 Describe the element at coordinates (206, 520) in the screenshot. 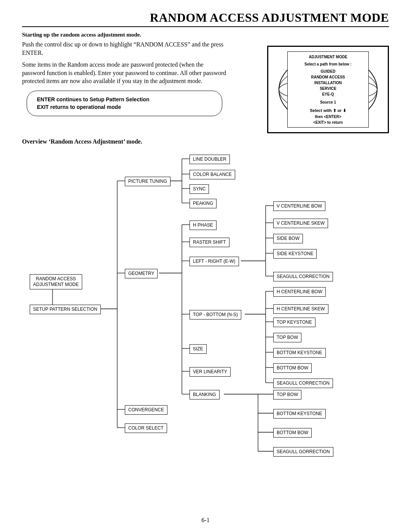

I see `page-number: 6-1` at that location.